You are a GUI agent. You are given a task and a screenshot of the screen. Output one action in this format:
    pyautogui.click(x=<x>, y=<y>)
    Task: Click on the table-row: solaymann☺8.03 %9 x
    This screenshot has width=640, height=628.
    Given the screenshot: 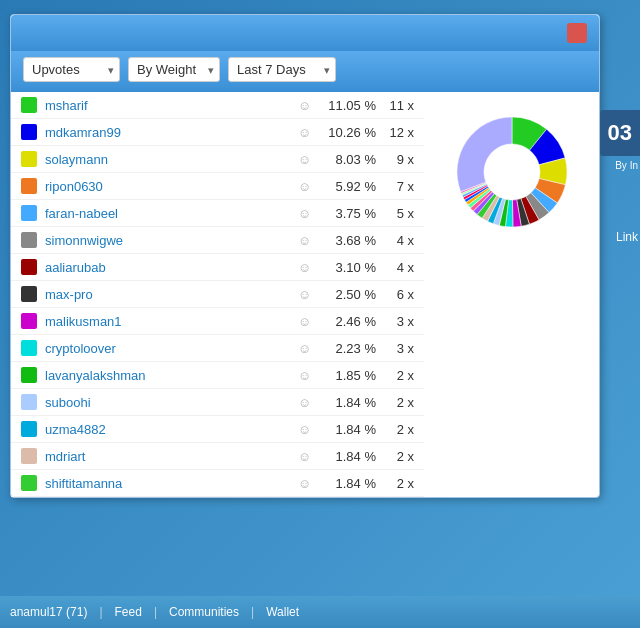 What is the action you would take?
    pyautogui.click(x=218, y=160)
    